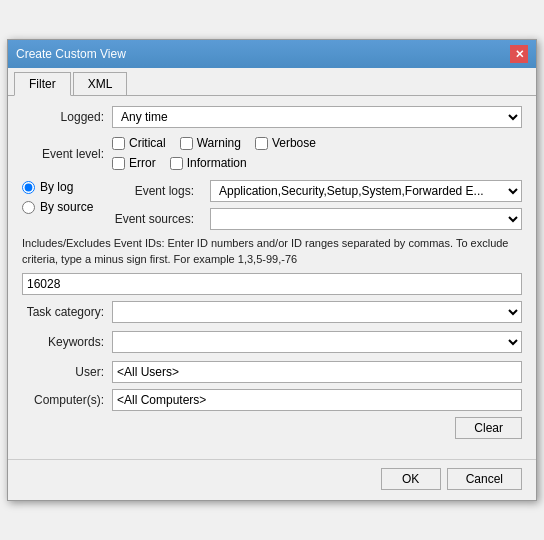  Describe the element at coordinates (217, 163) in the screenshot. I see `information-label: Information` at that location.